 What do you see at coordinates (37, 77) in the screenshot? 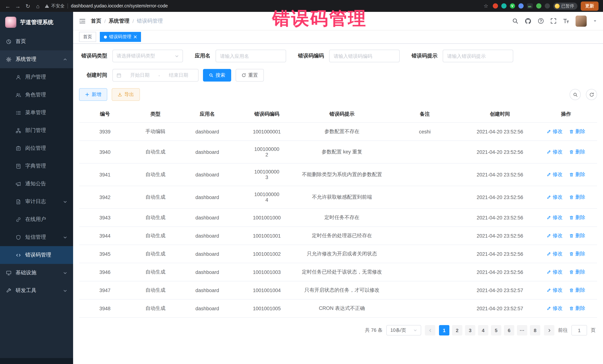
I see `sidebar-item: 用户管理` at bounding box center [37, 77].